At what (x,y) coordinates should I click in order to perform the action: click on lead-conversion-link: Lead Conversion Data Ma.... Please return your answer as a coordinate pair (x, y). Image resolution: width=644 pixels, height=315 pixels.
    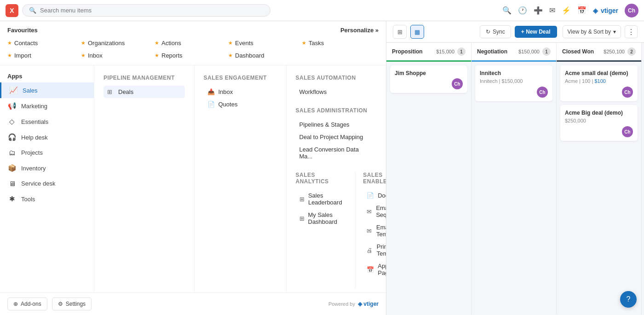
    Looking at the image, I should click on (337, 153).